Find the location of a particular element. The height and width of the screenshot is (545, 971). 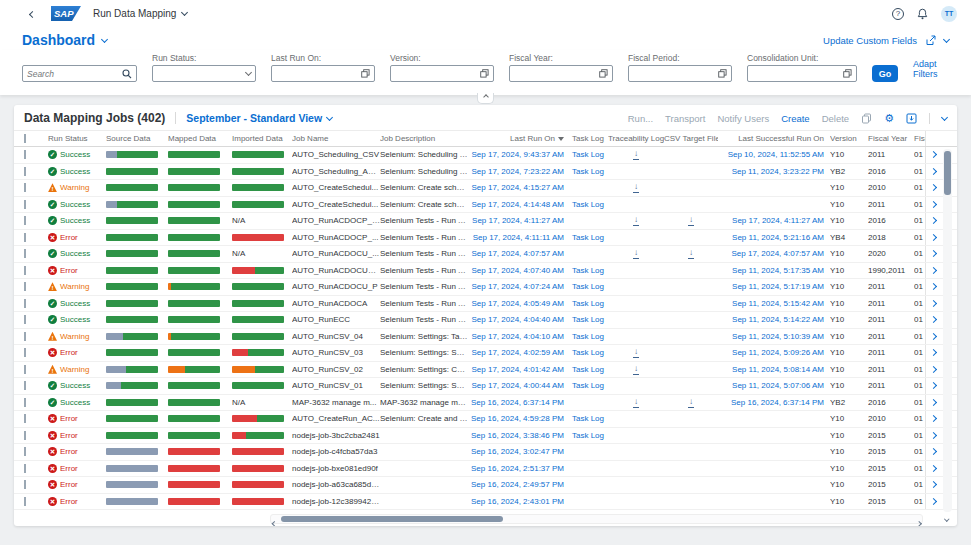

table-row: ✓Success N/A MAP-3632 manage m... MAP-36… is located at coordinates (486, 404).